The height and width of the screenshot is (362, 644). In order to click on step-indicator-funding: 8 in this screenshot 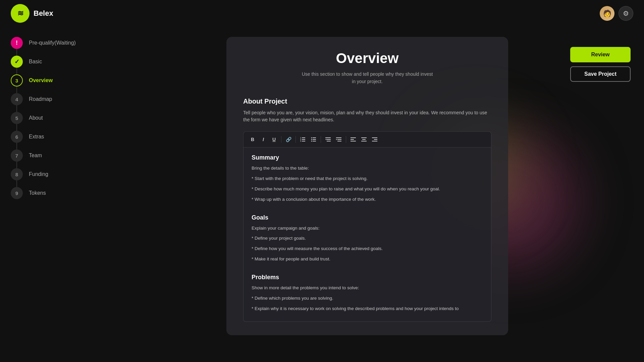, I will do `click(17, 174)`.